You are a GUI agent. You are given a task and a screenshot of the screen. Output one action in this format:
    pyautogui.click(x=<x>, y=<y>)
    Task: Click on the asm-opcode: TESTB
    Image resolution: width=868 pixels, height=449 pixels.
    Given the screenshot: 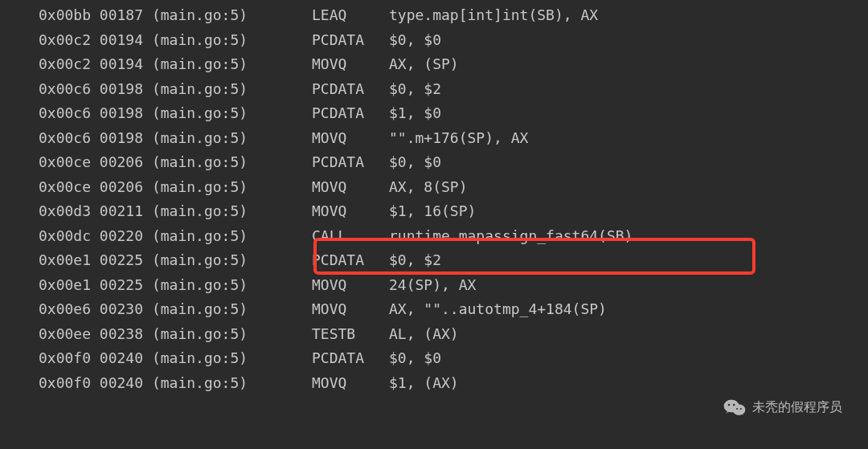 What is the action you would take?
    pyautogui.click(x=350, y=334)
    